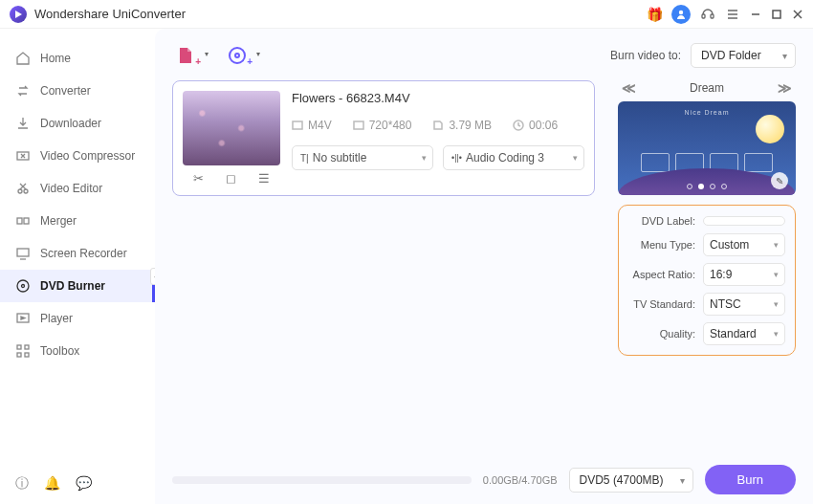  What do you see at coordinates (384, 138) in the screenshot?
I see `video-card: ✂ ◻ ☰ Flowers - 66823.M4V M4V 720*480 3.…` at bounding box center [384, 138].